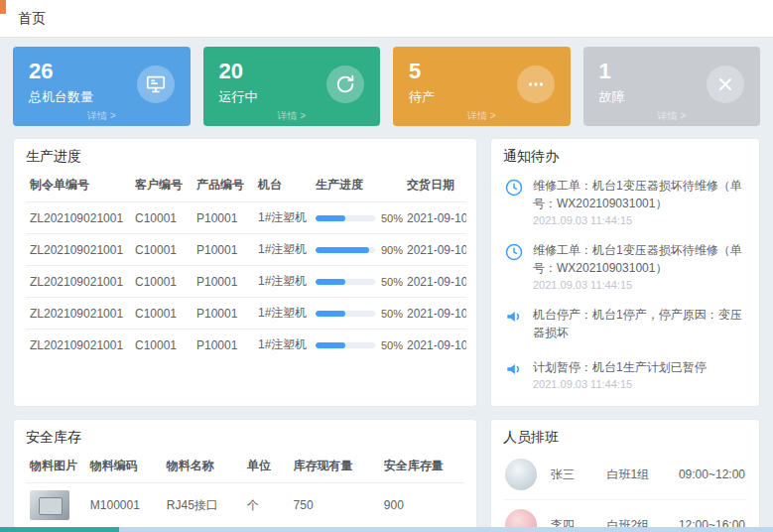  I want to click on staff-row: 张三 白班1组 09:00~12:00, so click(625, 474).